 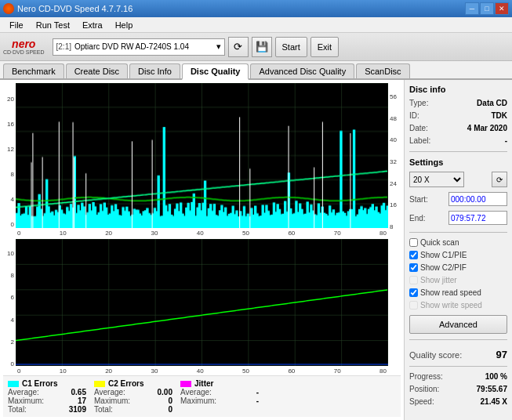 I want to click on jitter-label: Show jitter, so click(x=439, y=281).